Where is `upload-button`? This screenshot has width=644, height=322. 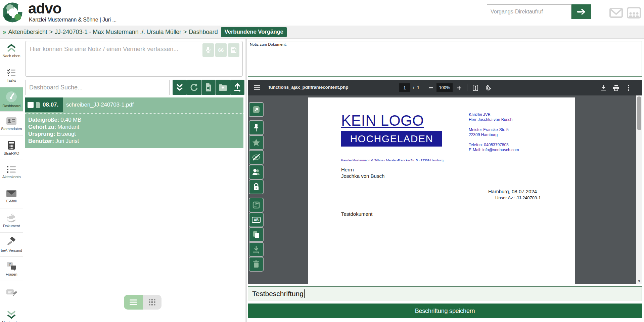 upload-button is located at coordinates (237, 87).